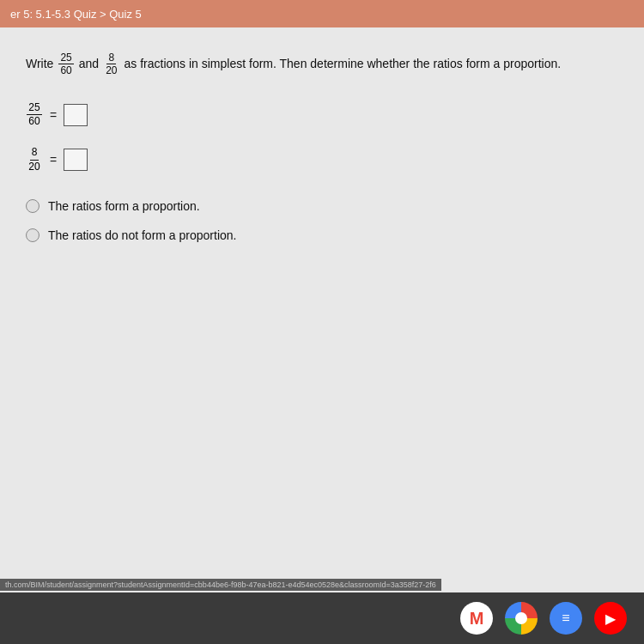 Image resolution: width=644 pixels, height=644 pixels. What do you see at coordinates (221, 585) in the screenshot?
I see `url-bar: th.com/BIM/student/assignment?studentAss…` at bounding box center [221, 585].